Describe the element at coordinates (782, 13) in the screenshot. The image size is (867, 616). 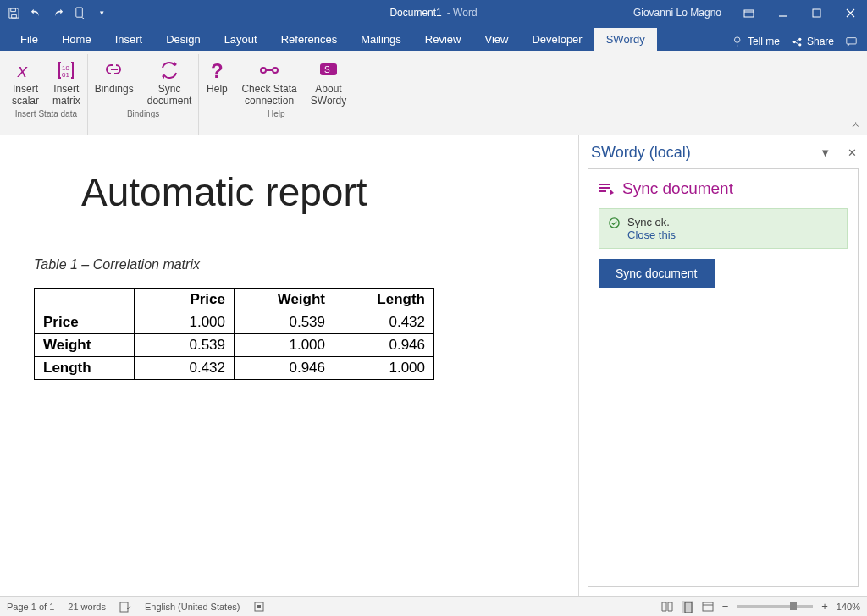
I see `minimize-icon` at that location.